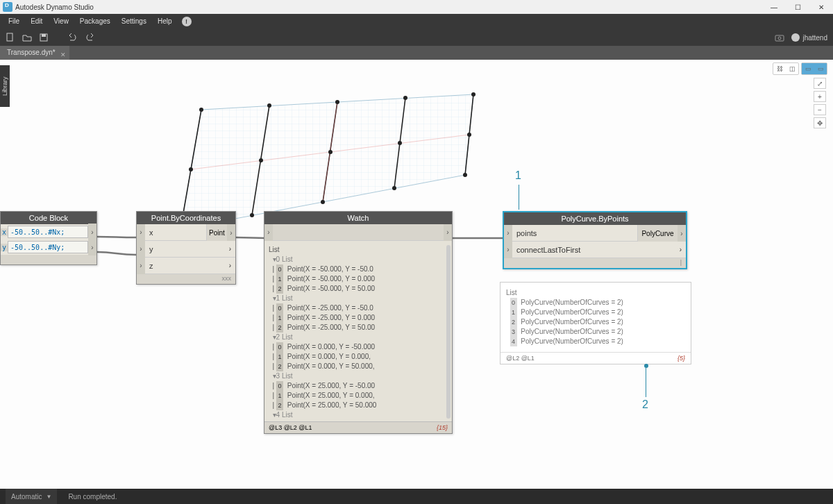  What do you see at coordinates (44, 37) in the screenshot?
I see `save-icon` at bounding box center [44, 37].